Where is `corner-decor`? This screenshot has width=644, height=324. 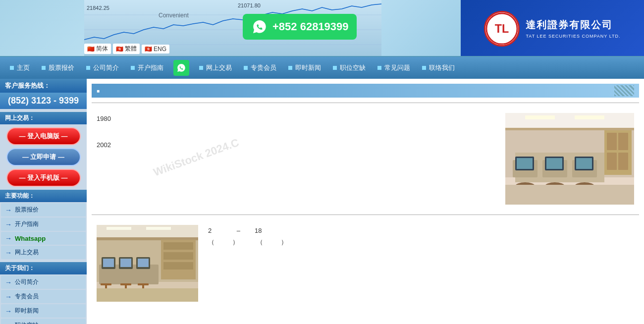
corner-decor is located at coordinates (624, 91).